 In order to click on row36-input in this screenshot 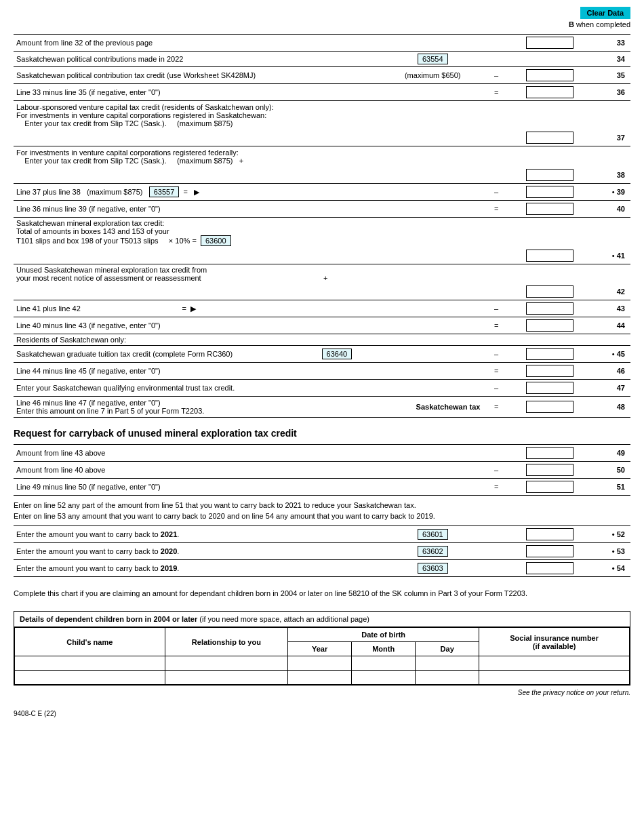, I will do `click(550, 92)`.